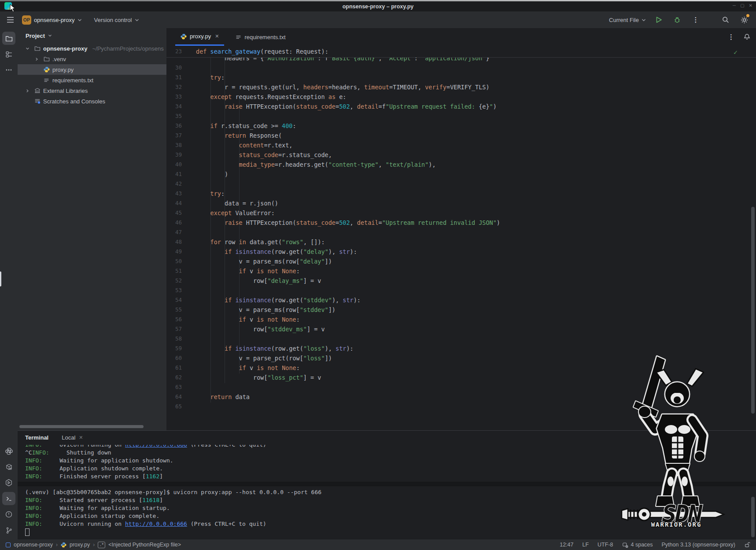  What do you see at coordinates (696, 20) in the screenshot?
I see `more-actions-button: ⋮` at bounding box center [696, 20].